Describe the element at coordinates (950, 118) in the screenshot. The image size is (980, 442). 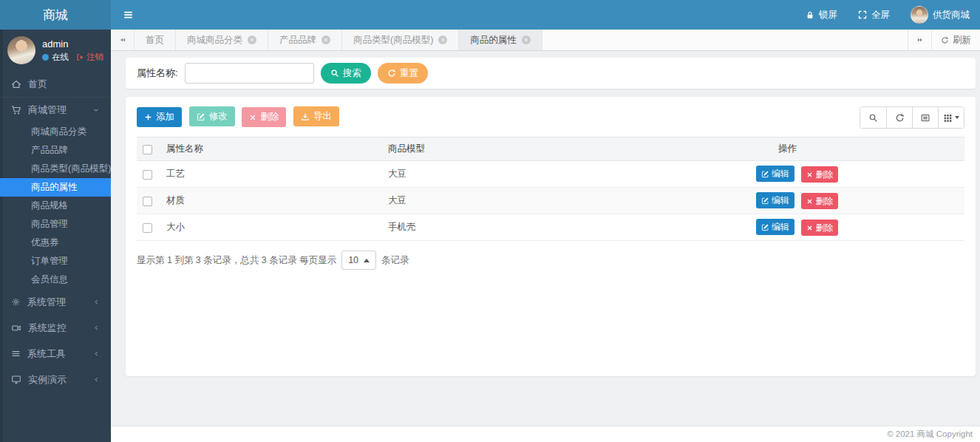
I see `table-columns-button` at that location.